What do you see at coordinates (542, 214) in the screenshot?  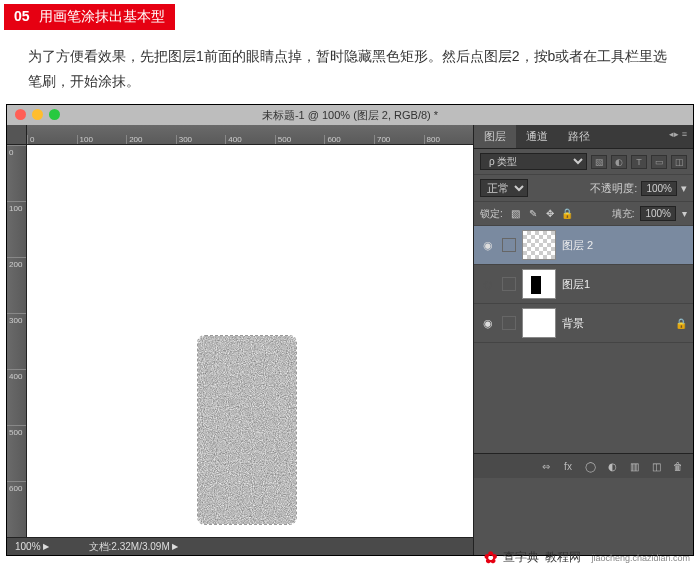 I see `lock-icons: ▧ ✎ ✥ 🔒` at bounding box center [542, 214].